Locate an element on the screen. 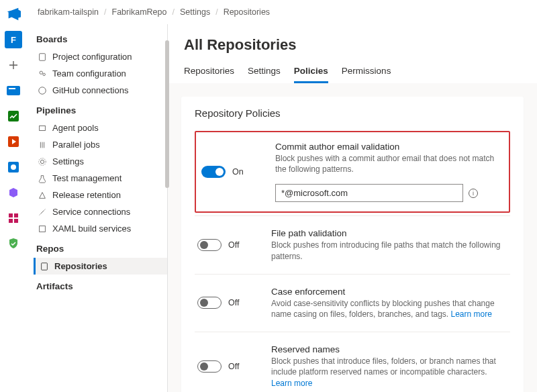 This screenshot has width=537, height=392. policy-case-enforcement: Off Case enforcement Avoid case-sensitiv… is located at coordinates (352, 303).